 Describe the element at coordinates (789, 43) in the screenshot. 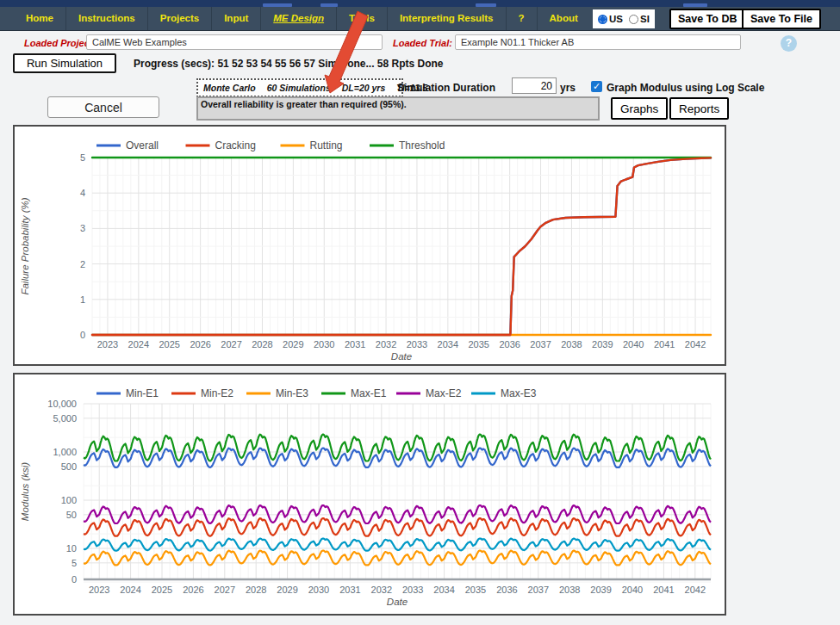

I see `help-icon: ?` at that location.